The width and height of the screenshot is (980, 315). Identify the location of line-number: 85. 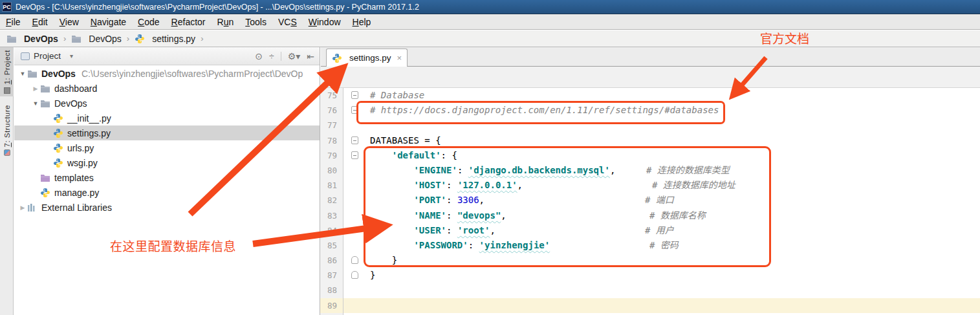
(332, 246).